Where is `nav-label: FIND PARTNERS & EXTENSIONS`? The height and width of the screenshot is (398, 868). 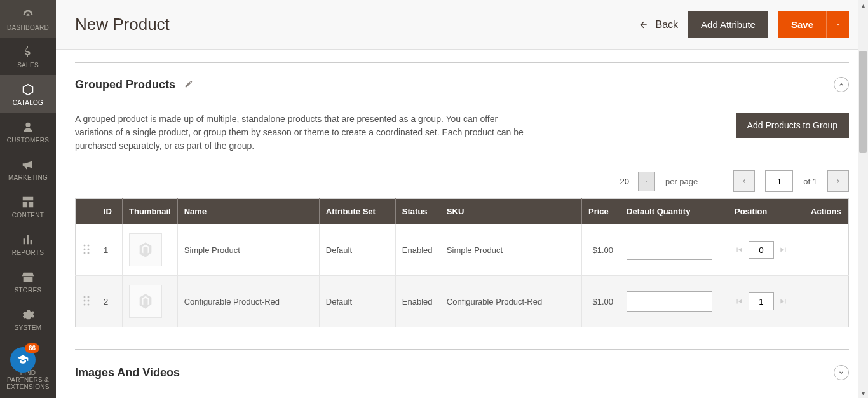 nav-label: FIND PARTNERS & EXTENSIONS is located at coordinates (28, 380).